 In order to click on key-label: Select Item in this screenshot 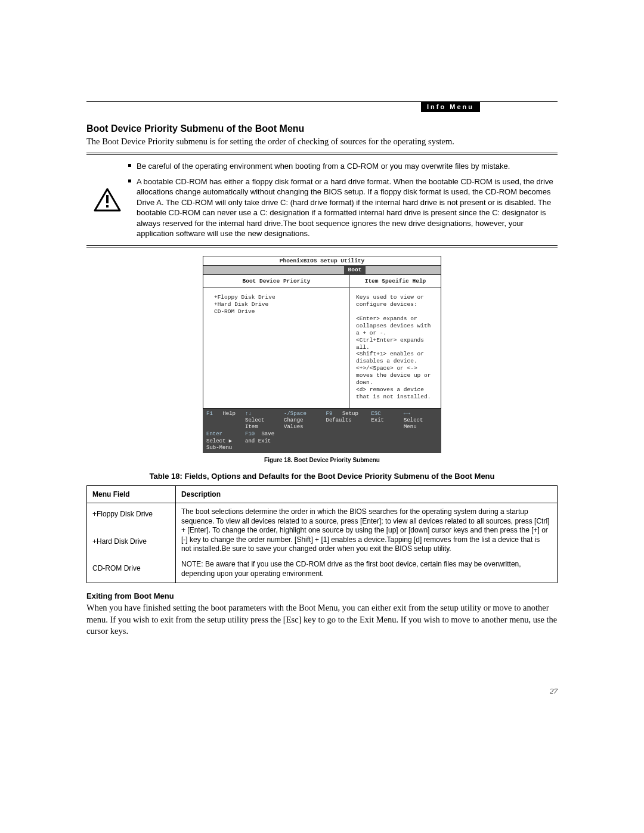, I will do `click(255, 423)`.